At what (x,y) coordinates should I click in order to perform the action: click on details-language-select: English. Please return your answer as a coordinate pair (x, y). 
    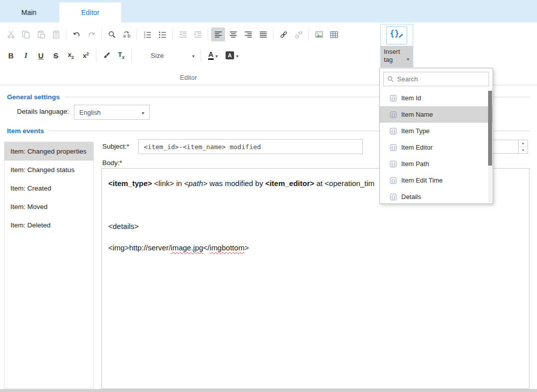
    Looking at the image, I should click on (112, 112).